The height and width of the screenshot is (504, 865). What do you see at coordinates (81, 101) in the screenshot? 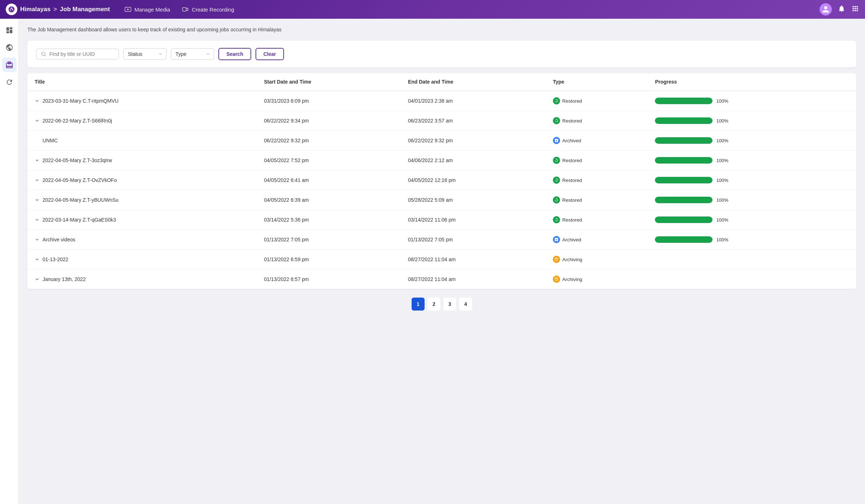
I see `row-title-text: 2023-03-31-Mary C.T-ntpmQMVU` at bounding box center [81, 101].